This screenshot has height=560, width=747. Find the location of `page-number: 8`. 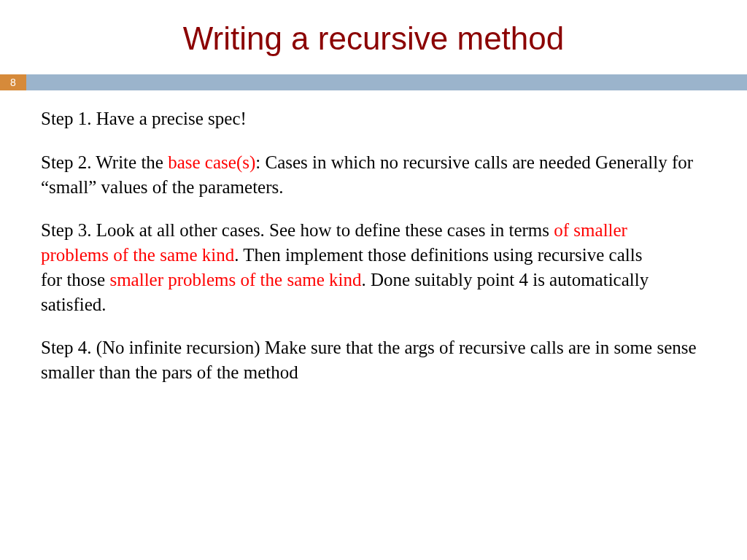

page-number: 8 is located at coordinates (13, 82).